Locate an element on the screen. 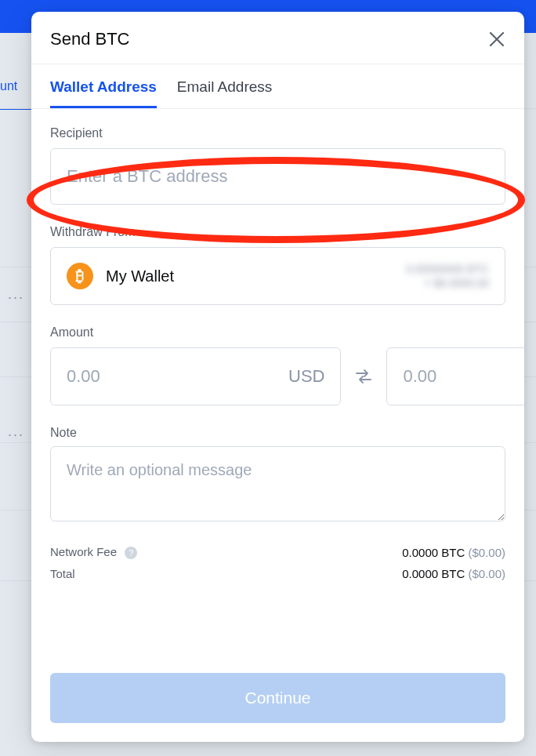 The width and height of the screenshot is (536, 756). swap-icon is located at coordinates (364, 376).